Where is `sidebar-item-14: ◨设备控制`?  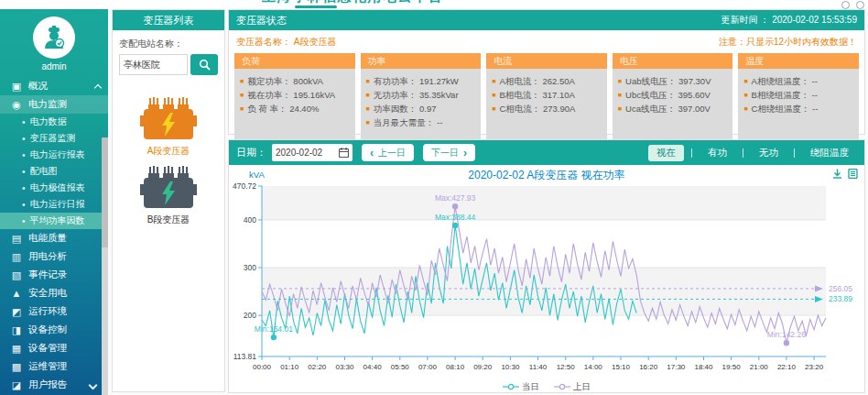 sidebar-item-14: ◨设备控制 is located at coordinates (54, 330).